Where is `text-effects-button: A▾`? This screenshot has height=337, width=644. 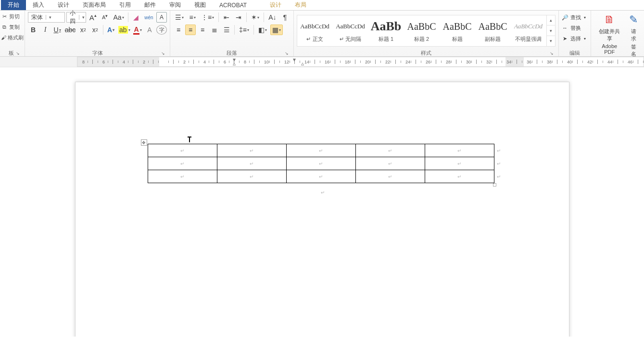
text-effects-button: A▾ is located at coordinates (111, 30).